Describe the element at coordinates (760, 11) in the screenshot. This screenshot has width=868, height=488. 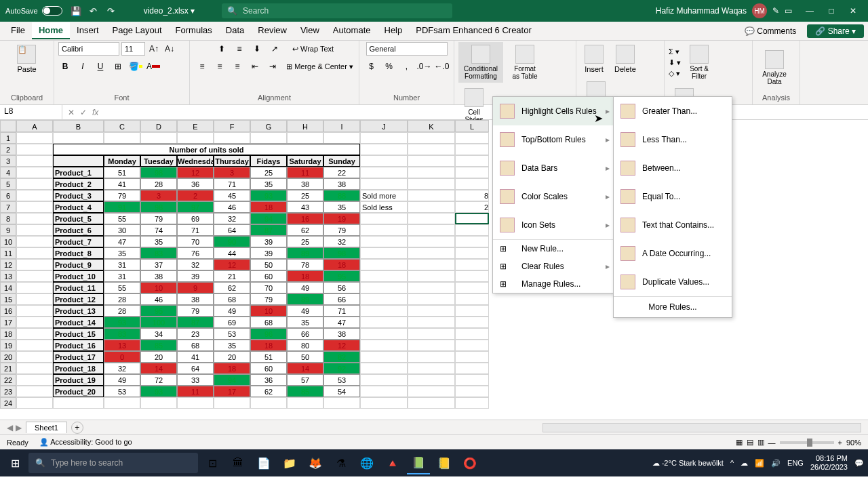
I see `avatar: HM` at that location.